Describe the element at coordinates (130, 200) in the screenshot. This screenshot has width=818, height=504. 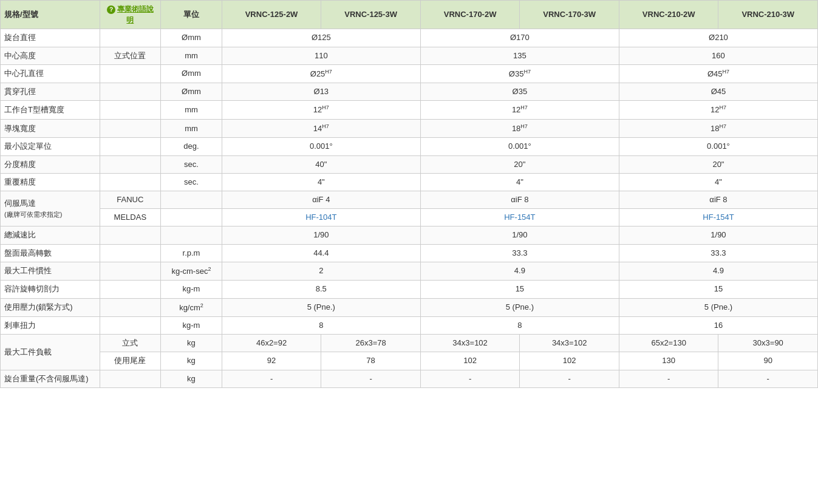
I see `sub-label: FANUC` at that location.